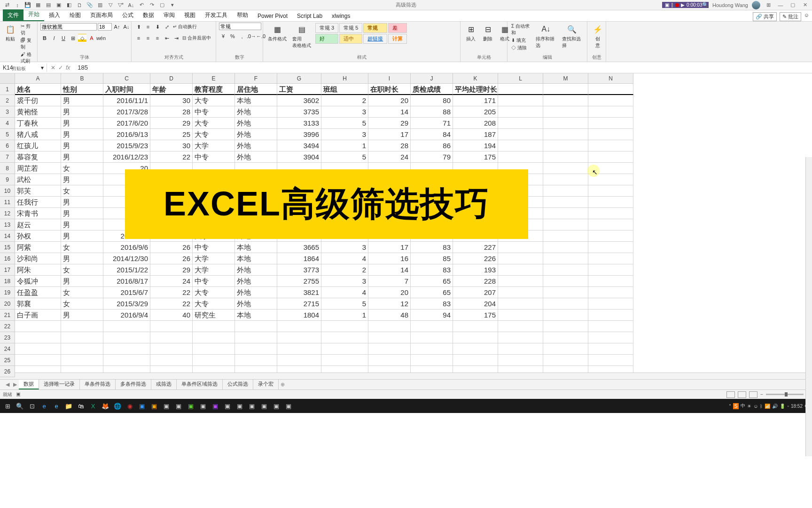  Describe the element at coordinates (302, 36) in the screenshot. I see `format-as-table-button: ▤套用 表格格式` at that location.